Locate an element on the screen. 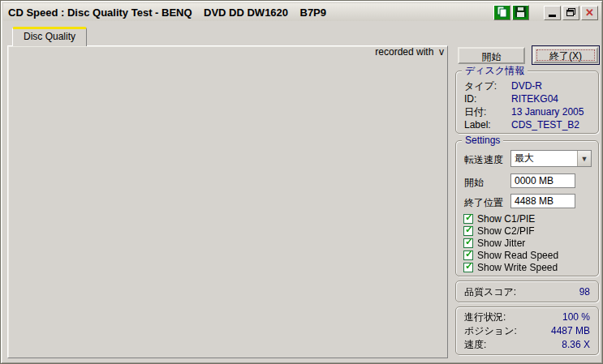 Image resolution: width=603 pixels, height=364 pixels. start-position-input: 0000 MB is located at coordinates (543, 181).